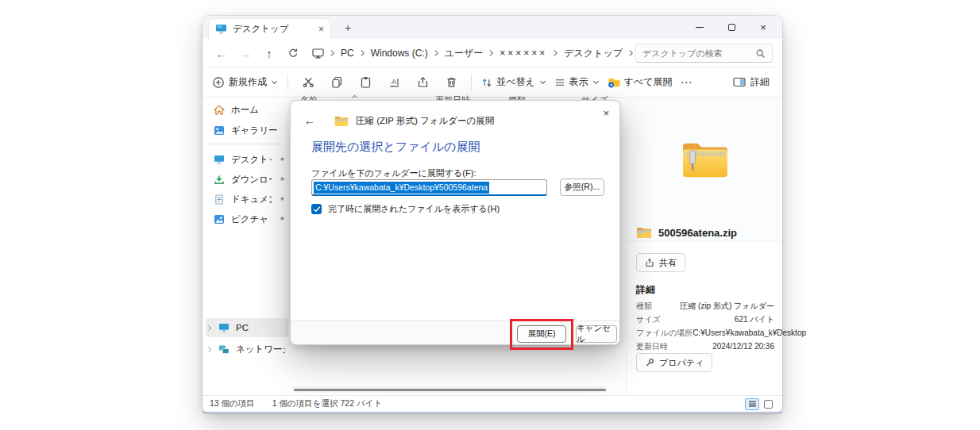 The image size is (980, 430). I want to click on extract-button: 展開(E), so click(542, 334).